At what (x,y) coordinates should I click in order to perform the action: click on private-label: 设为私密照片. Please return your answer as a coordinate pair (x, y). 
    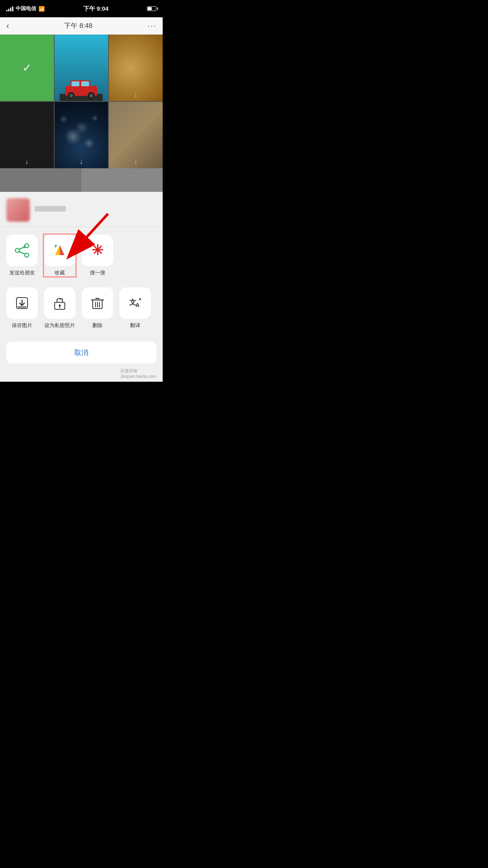
    Looking at the image, I should click on (60, 326).